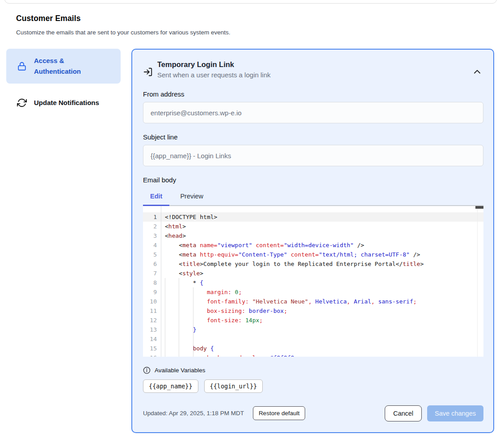 The width and height of the screenshot is (504, 438). I want to click on code-line: 8 * {, so click(313, 282).